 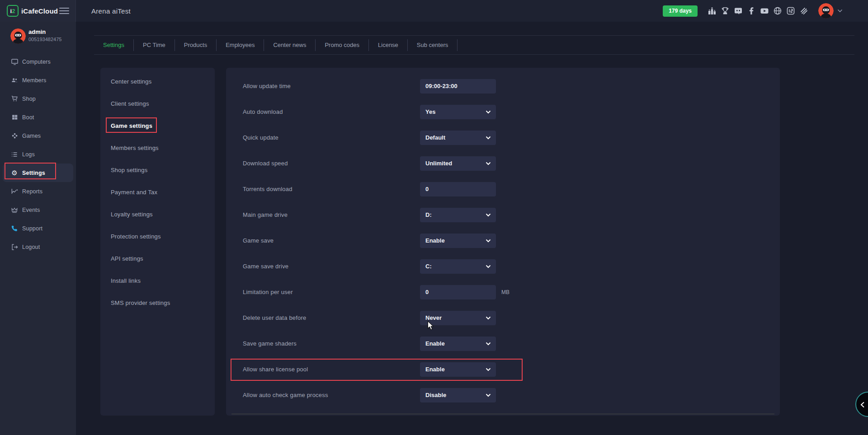 What do you see at coordinates (503, 395) in the screenshot?
I see `form-row-allow-auto-check-game-process: Allow auto check game process Disable` at bounding box center [503, 395].